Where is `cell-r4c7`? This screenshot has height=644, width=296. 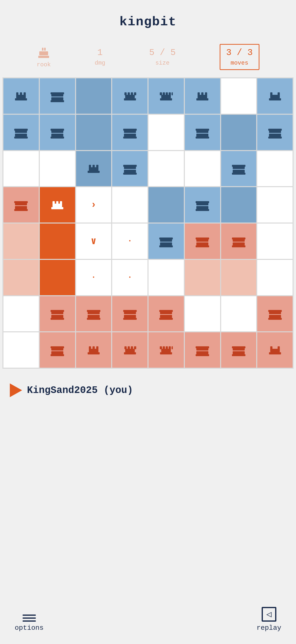
cell-r4c7 is located at coordinates (239, 205).